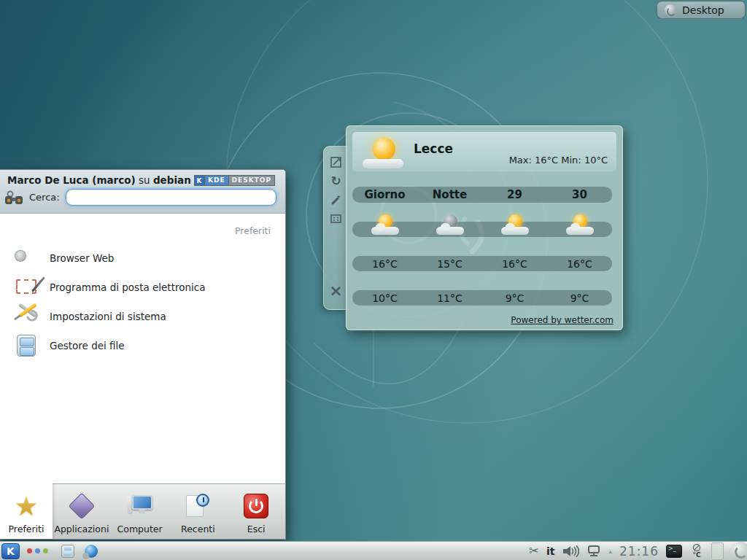  I want to click on star-icon: ★, so click(26, 506).